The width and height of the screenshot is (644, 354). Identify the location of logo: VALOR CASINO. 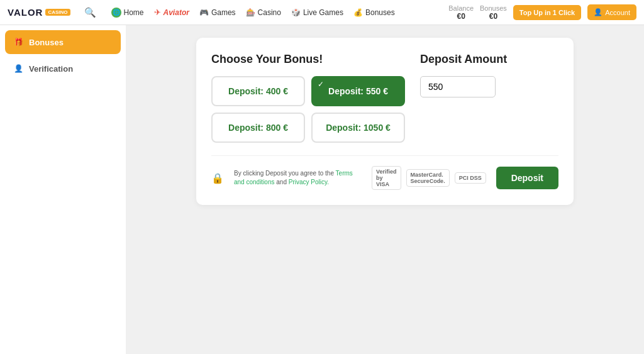
(39, 13).